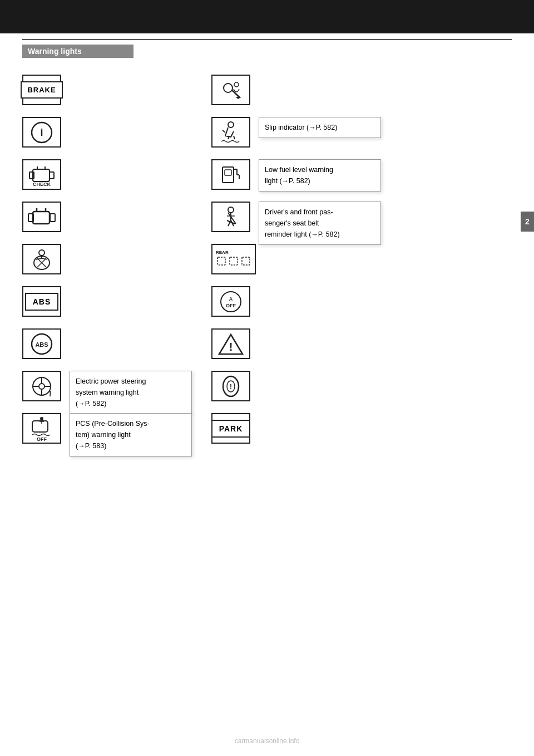 The image size is (534, 756). I want to click on seatbelt-tooltip-text: Driver's and front pas-senger's seat bel…, so click(303, 223).